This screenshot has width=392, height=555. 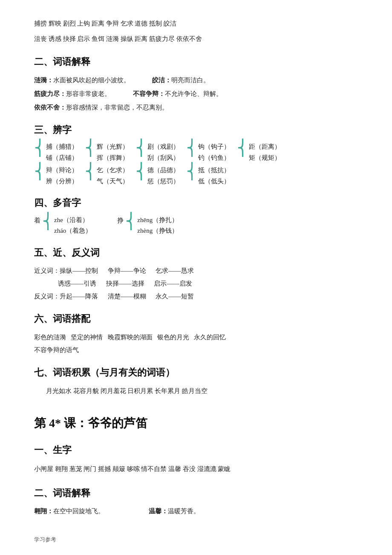 What do you see at coordinates (50, 107) in the screenshot?
I see `term-yiyibushe: 依依不舍：` at bounding box center [50, 107].